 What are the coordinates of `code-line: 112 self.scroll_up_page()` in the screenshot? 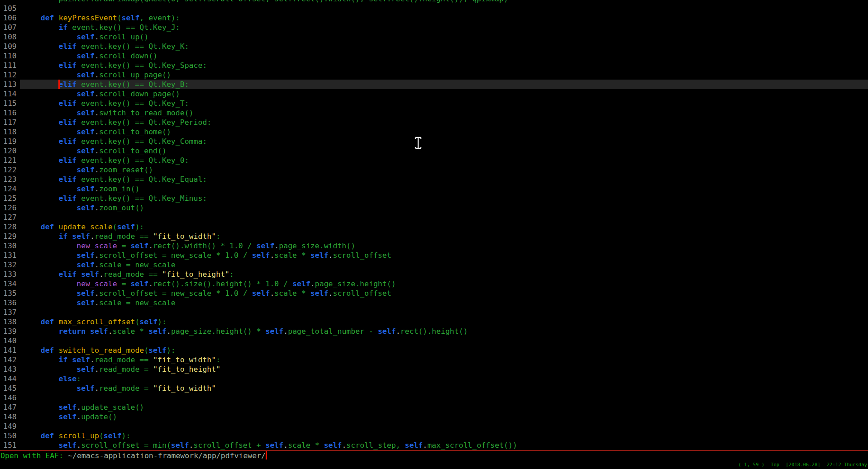 It's located at (434, 75).